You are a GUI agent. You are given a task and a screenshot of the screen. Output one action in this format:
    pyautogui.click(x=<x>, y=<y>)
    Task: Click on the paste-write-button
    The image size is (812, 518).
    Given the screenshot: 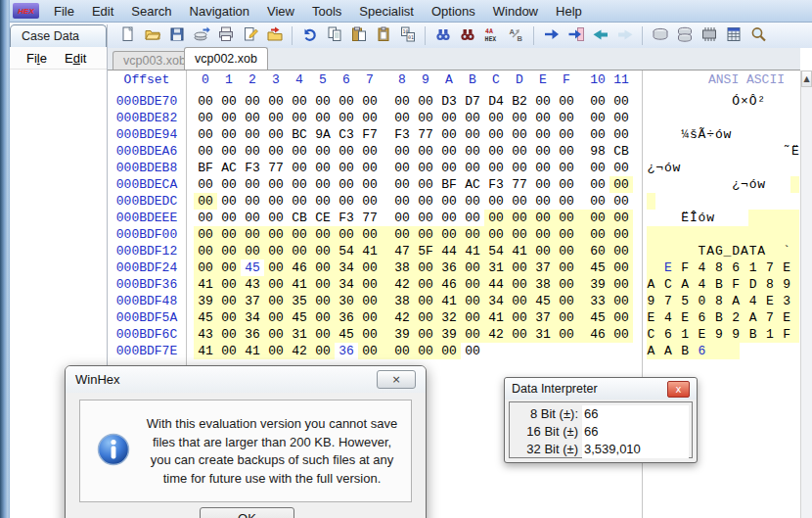 What is the action you would take?
    pyautogui.click(x=358, y=35)
    